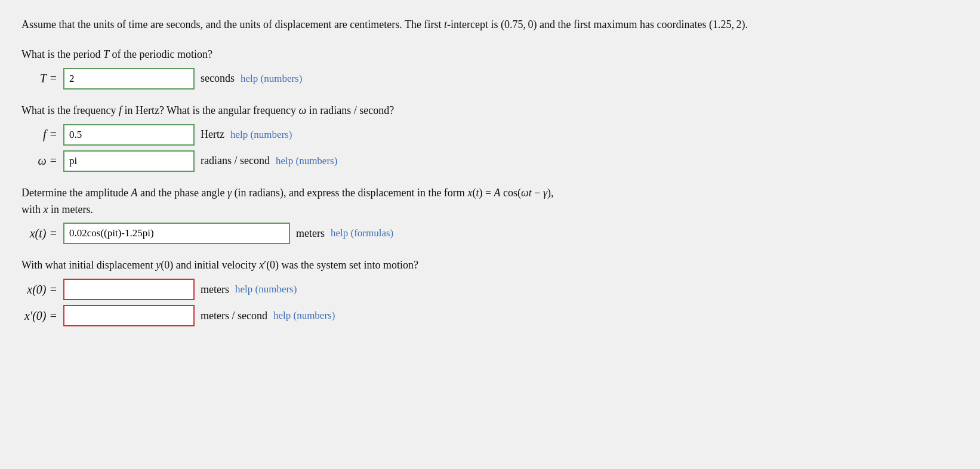 This screenshot has width=980, height=469. I want to click on answer-row-f: f = Hertz help (numbers), so click(490, 135).